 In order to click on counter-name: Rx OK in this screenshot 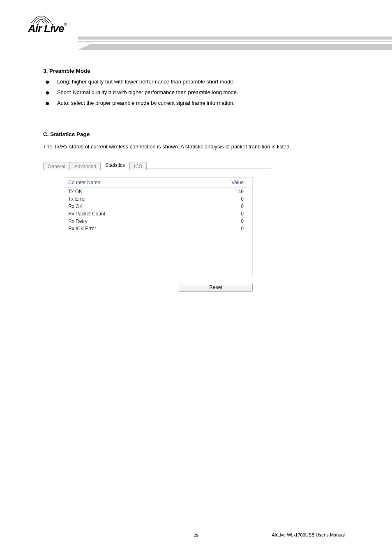, I will do `click(127, 206)`.